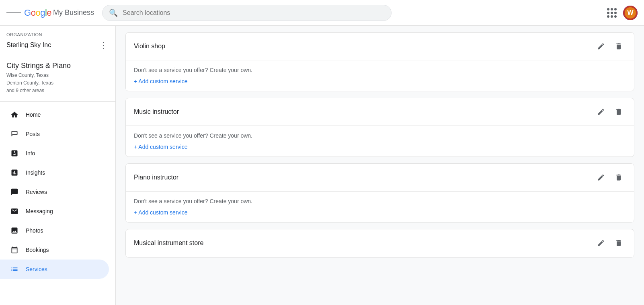 This screenshot has height=305, width=644. I want to click on service-title: Violin shop, so click(150, 46).